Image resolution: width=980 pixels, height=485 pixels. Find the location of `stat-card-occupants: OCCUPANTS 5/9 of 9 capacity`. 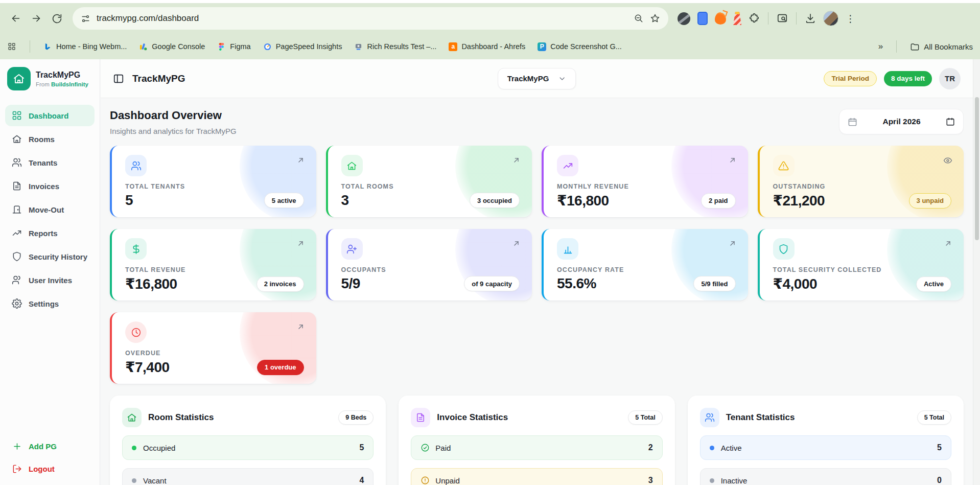

stat-card-occupants: OCCUPANTS 5/9 of 9 capacity is located at coordinates (429, 265).